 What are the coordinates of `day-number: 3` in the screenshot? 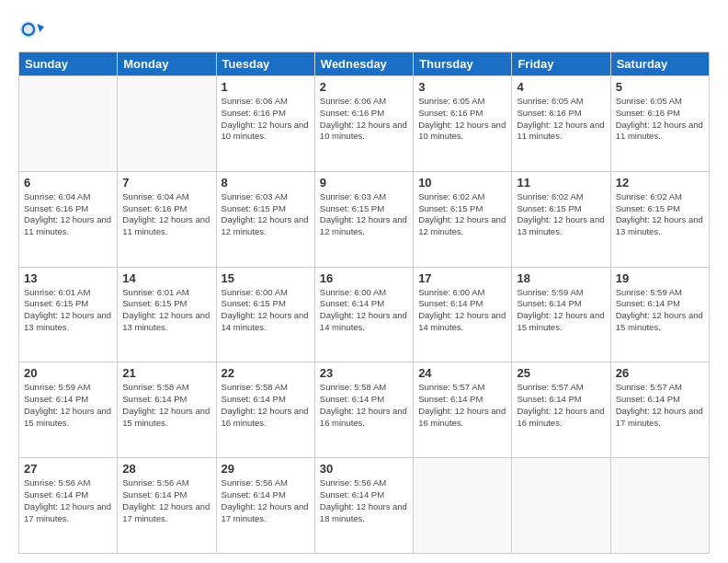 It's located at (462, 86).